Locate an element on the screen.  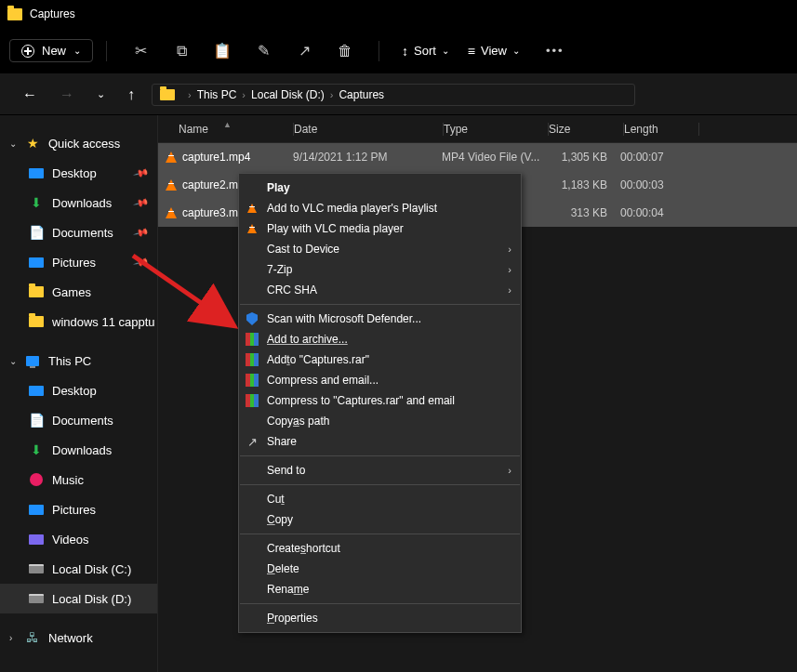
column-label: Type is located at coordinates (456, 129).